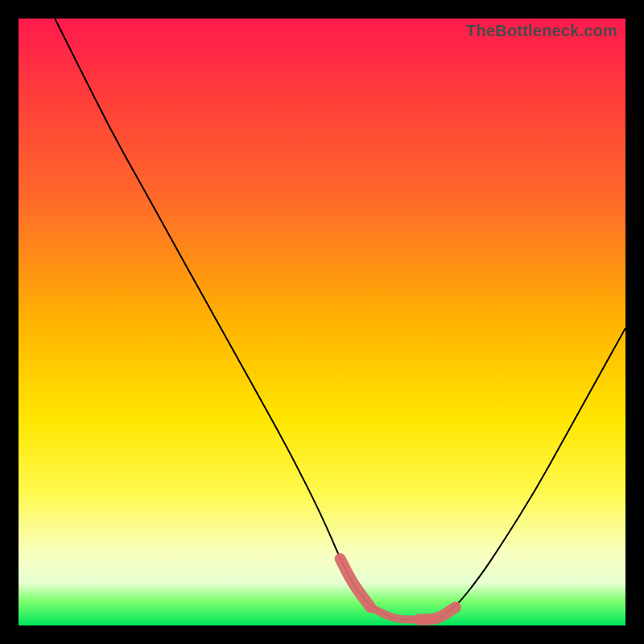 Image resolution: width=644 pixels, height=644 pixels. What do you see at coordinates (356, 583) in the screenshot?
I see `highlight-segment-left` at bounding box center [356, 583].